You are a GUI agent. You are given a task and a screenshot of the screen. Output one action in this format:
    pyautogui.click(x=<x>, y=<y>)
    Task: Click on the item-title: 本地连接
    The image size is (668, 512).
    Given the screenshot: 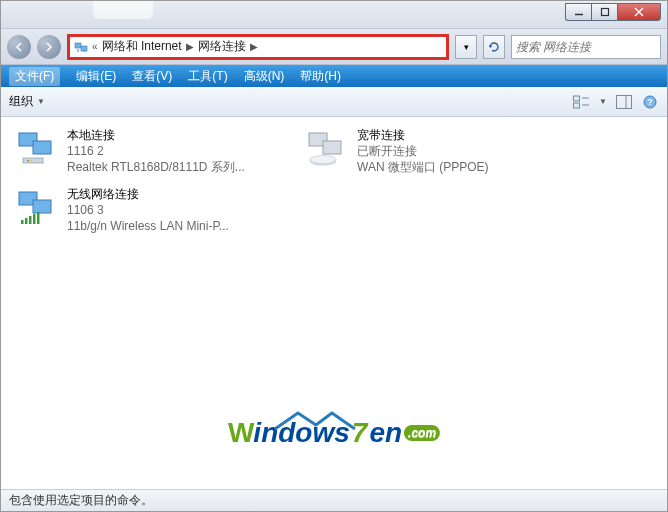 What is the action you would take?
    pyautogui.click(x=156, y=135)
    